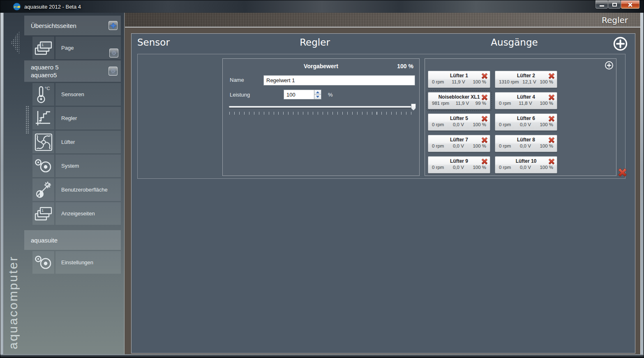  I want to click on column-title-ausgaenge: Ausgänge, so click(515, 42).